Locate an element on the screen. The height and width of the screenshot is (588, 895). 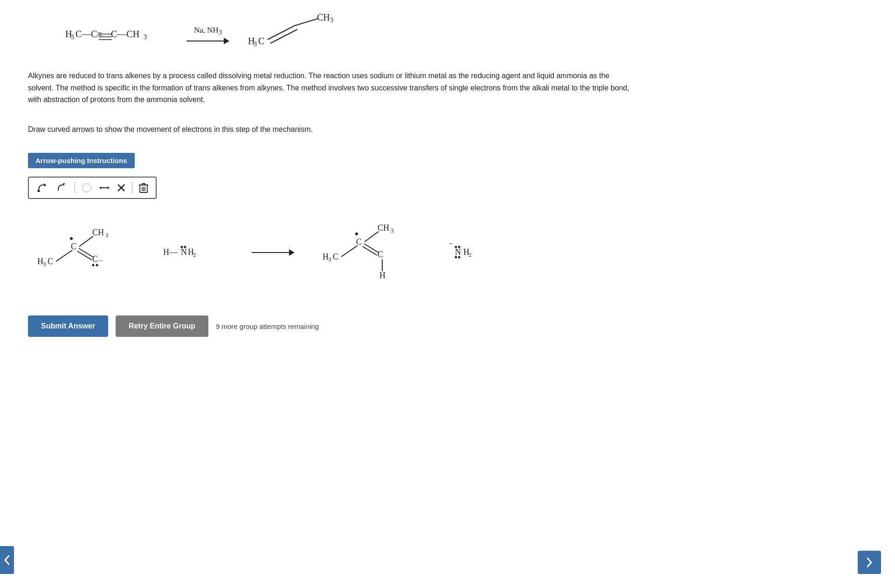
svg-text: C—CH is located at coordinates (125, 34).